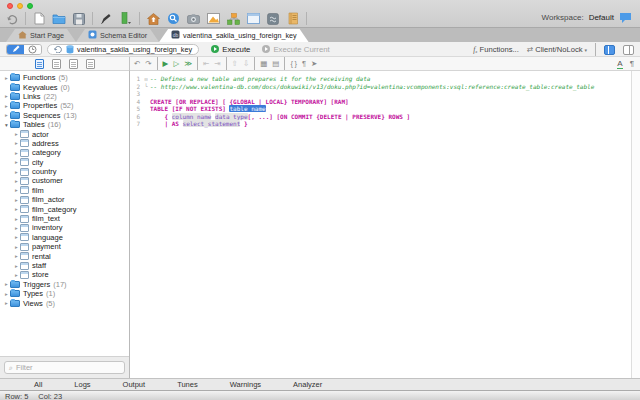 This screenshot has height=400, width=640. What do you see at coordinates (166, 64) in the screenshot?
I see `run-selection-icon: ▶` at bounding box center [166, 64].